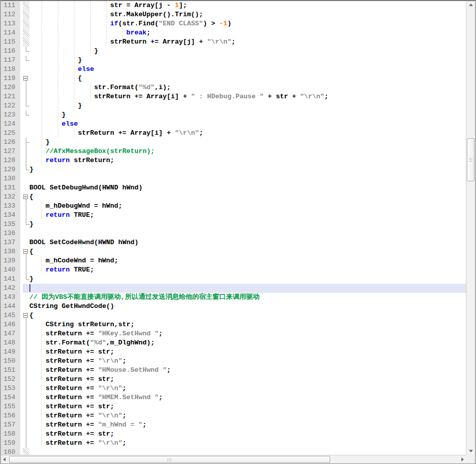  Describe the element at coordinates (248, 243) in the screenshot. I see `code-text: BOOL SetCodeHwnd(HWND hWnd)` at that location.